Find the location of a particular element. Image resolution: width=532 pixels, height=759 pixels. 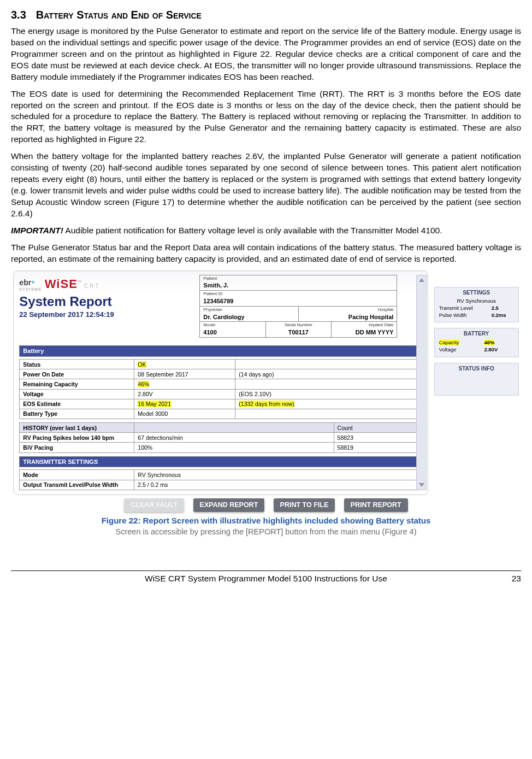

important-text: Audible patient notification for Battery… is located at coordinates (253, 231).